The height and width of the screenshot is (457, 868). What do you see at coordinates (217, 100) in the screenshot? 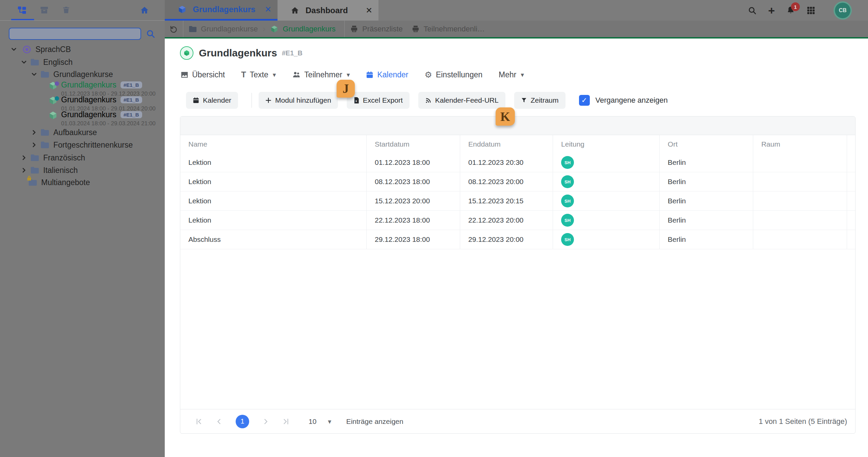
I see `button-label: Kalender` at bounding box center [217, 100].